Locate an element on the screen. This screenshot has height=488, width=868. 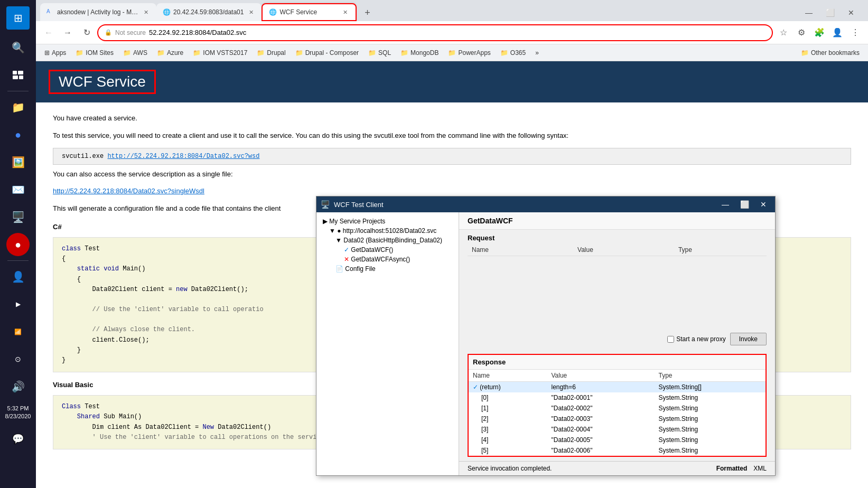
tab-wcf-service: 🌐 WCF Service ✕ is located at coordinates (309, 12).